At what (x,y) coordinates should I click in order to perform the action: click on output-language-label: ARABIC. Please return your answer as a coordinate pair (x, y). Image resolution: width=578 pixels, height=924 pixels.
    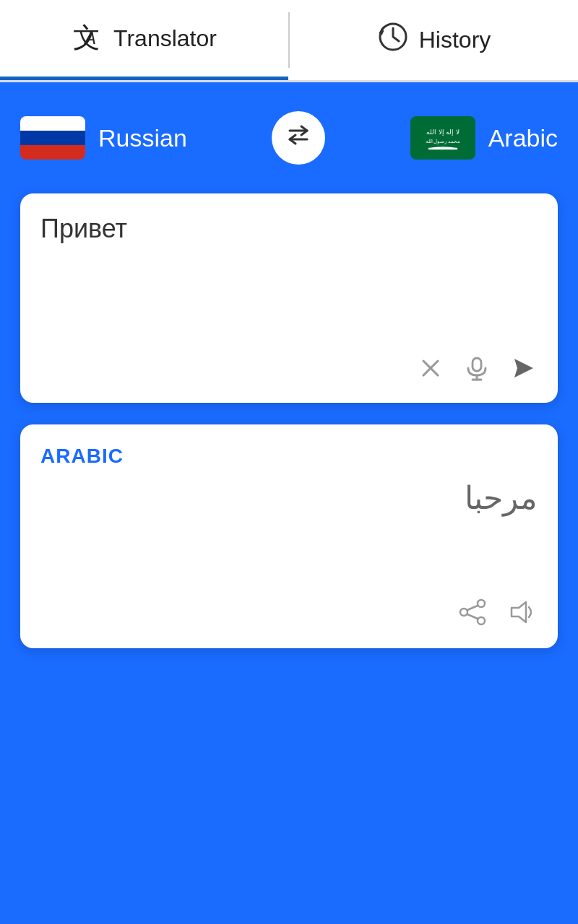
    Looking at the image, I should click on (289, 456).